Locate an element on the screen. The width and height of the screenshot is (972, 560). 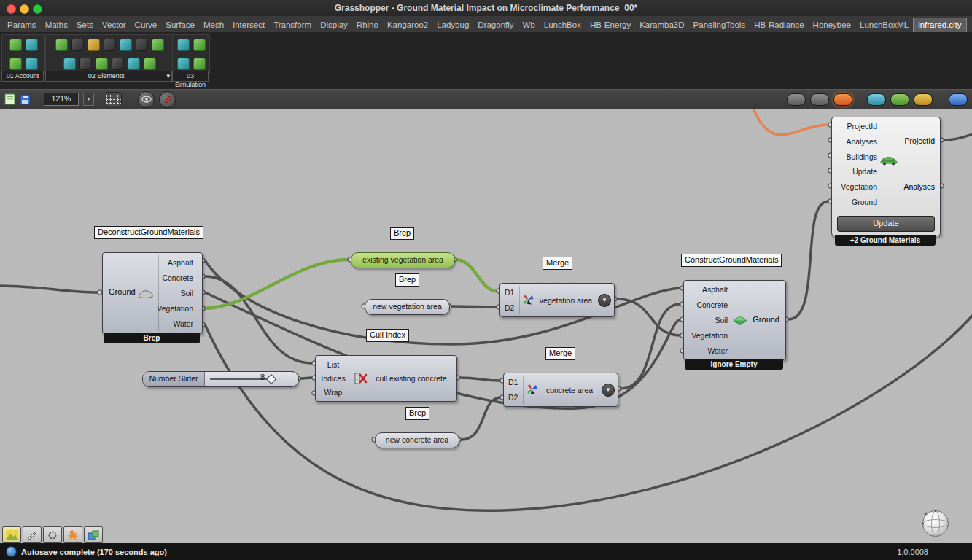
menu-tab: Mesh is located at coordinates (214, 25).